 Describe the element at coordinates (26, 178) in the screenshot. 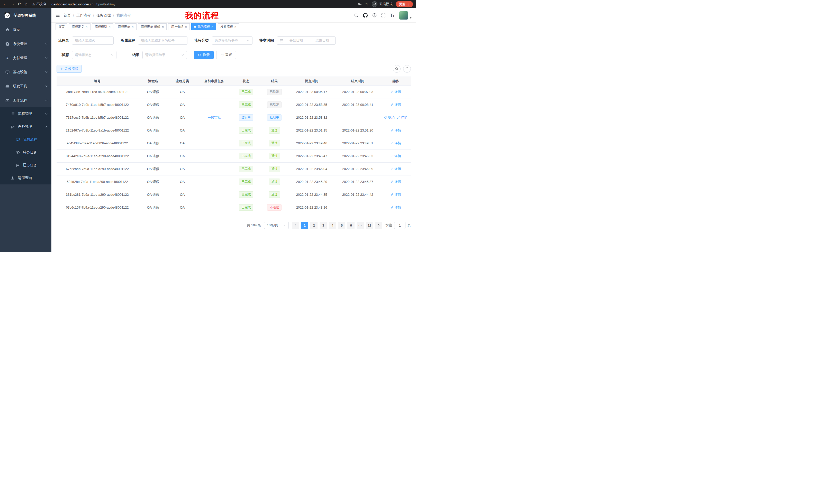

I see `sidebar-item-leave-query: 请假查询` at that location.